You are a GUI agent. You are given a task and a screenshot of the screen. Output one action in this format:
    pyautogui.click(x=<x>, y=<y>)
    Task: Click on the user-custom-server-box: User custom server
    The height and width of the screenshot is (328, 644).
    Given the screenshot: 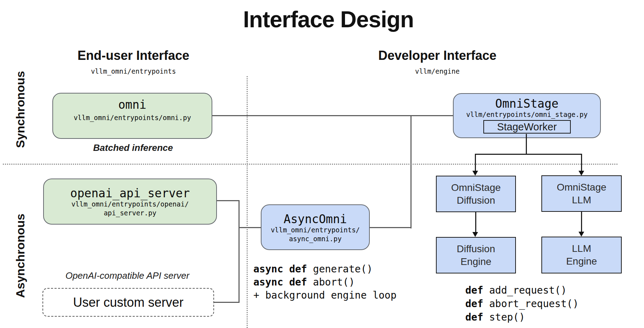 What is the action you would take?
    pyautogui.click(x=128, y=302)
    